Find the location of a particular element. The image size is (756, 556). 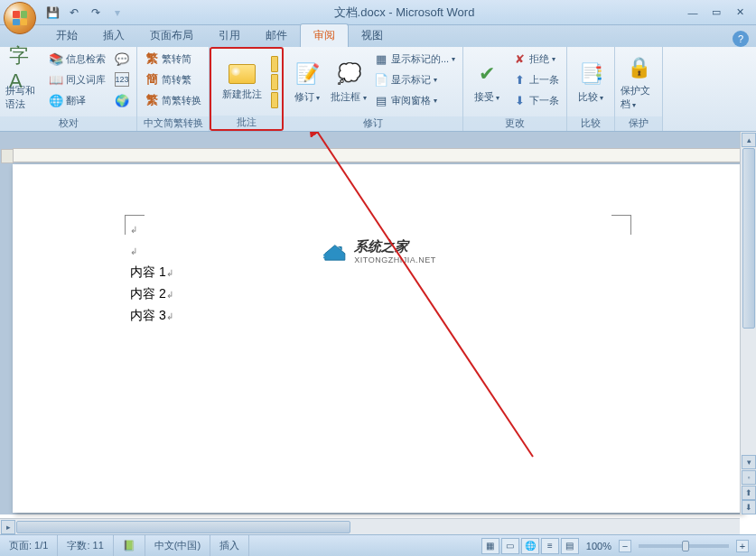

zoom-thumb is located at coordinates (686, 546).